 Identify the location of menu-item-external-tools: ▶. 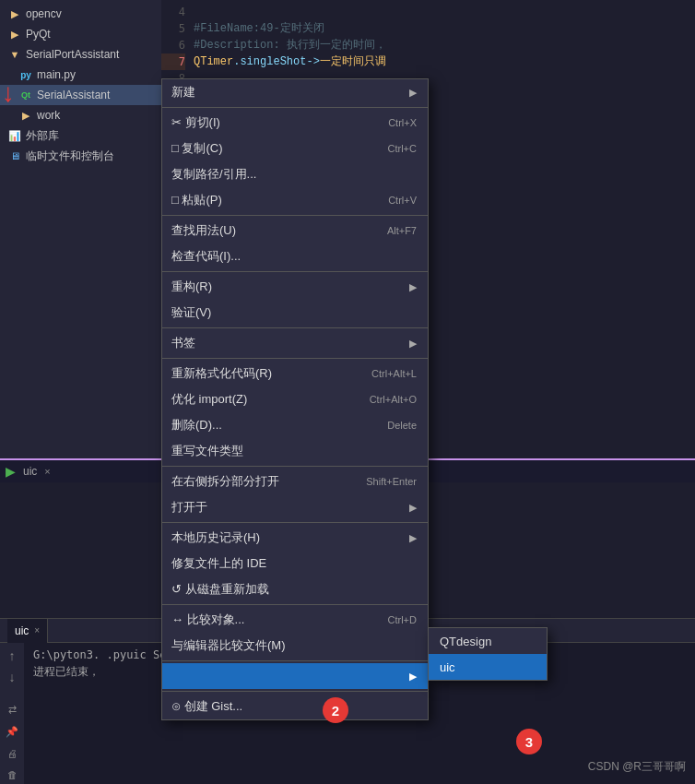
(295, 676).